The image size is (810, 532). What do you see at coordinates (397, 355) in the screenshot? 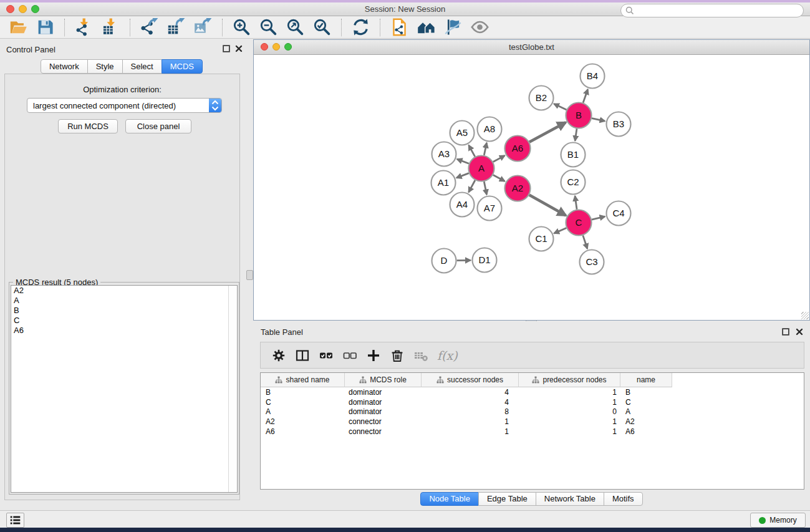
I see `delete-icon` at bounding box center [397, 355].